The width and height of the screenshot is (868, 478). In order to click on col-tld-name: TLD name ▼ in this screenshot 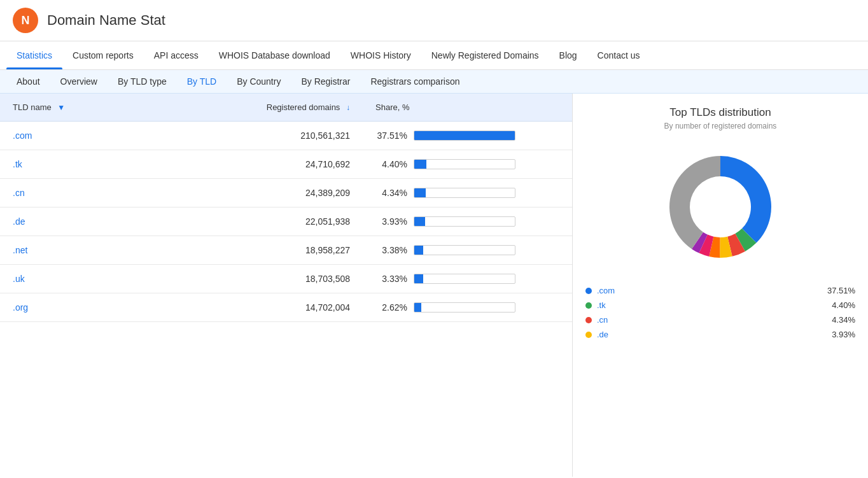, I will do `click(118, 108)`.